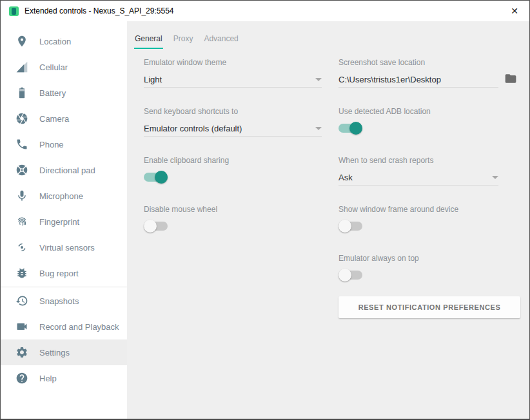 This screenshot has width=530, height=420. What do you see at coordinates (64, 144) in the screenshot?
I see `sidebar-item-phone: Phone` at bounding box center [64, 144].